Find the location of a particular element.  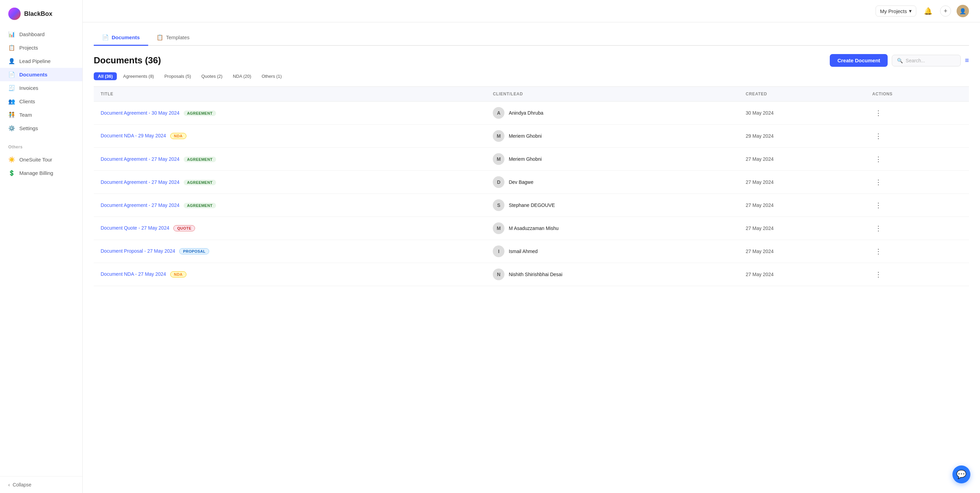

others-section-label: Others is located at coordinates (41, 145).